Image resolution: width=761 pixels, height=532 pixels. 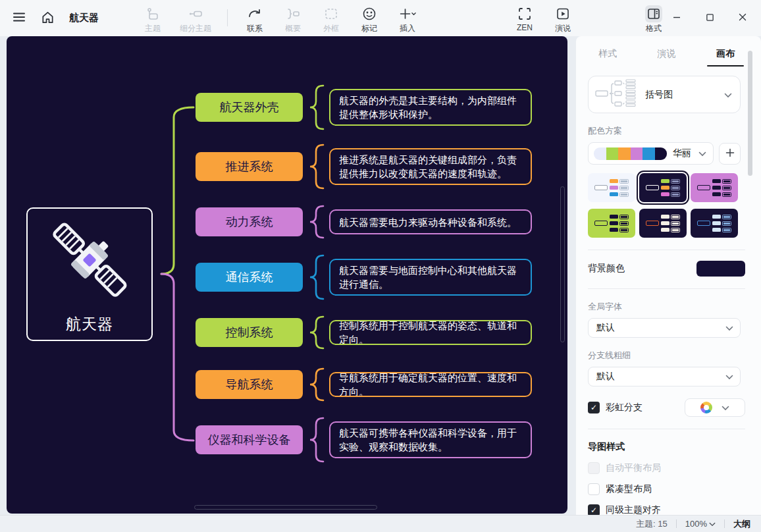 I want to click on tool-label: 演说, so click(x=563, y=29).